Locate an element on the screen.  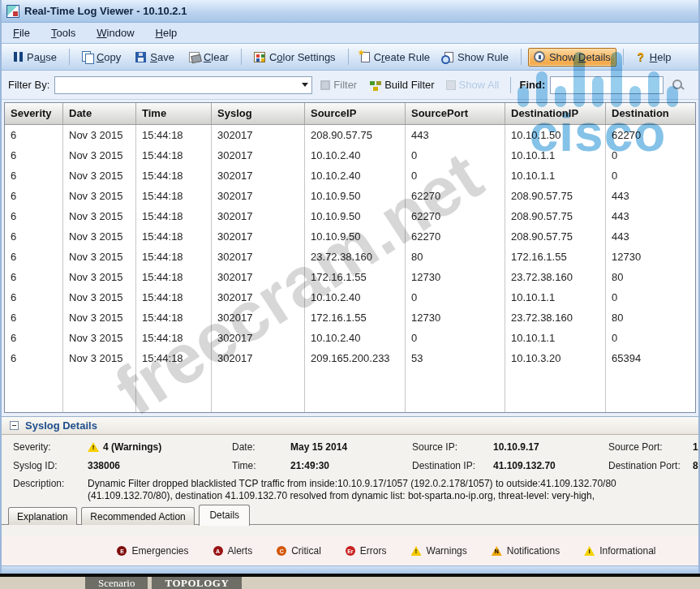
search-icon is located at coordinates (678, 85).